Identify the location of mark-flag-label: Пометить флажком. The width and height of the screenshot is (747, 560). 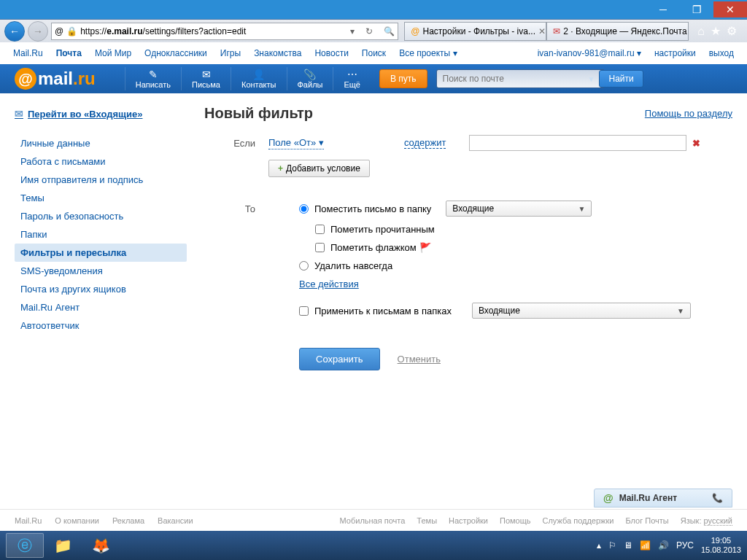
(374, 248).